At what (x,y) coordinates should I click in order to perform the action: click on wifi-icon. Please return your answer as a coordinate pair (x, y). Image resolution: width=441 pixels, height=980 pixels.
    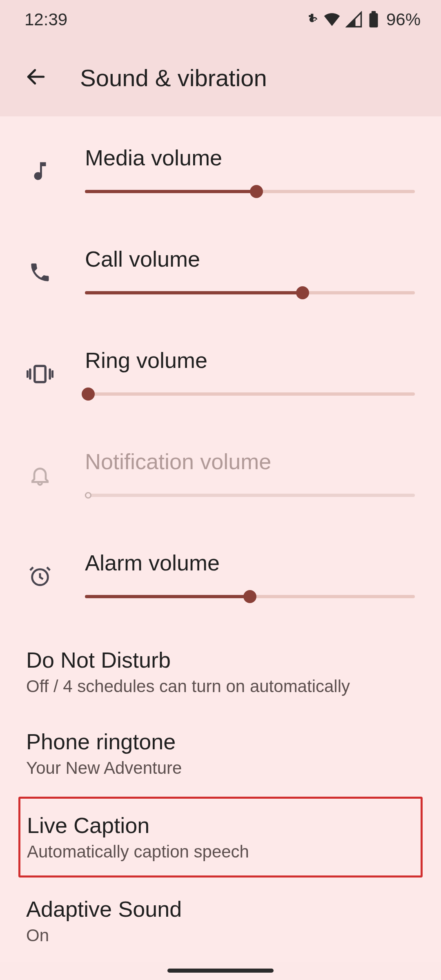
    Looking at the image, I should click on (332, 20).